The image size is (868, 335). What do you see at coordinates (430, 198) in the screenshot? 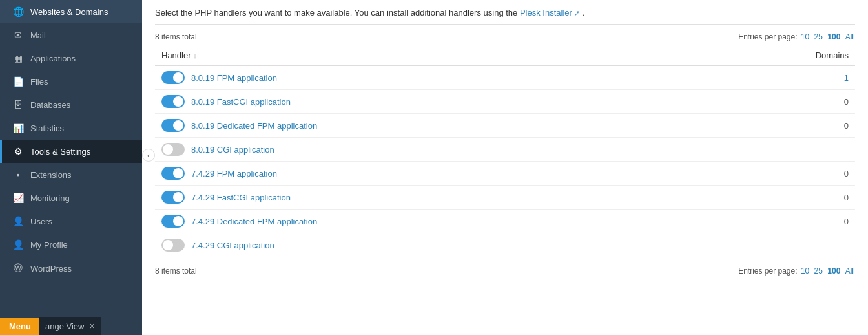
I see `handler-cell-5: 7.4.29 FastCGI application` at bounding box center [430, 198].